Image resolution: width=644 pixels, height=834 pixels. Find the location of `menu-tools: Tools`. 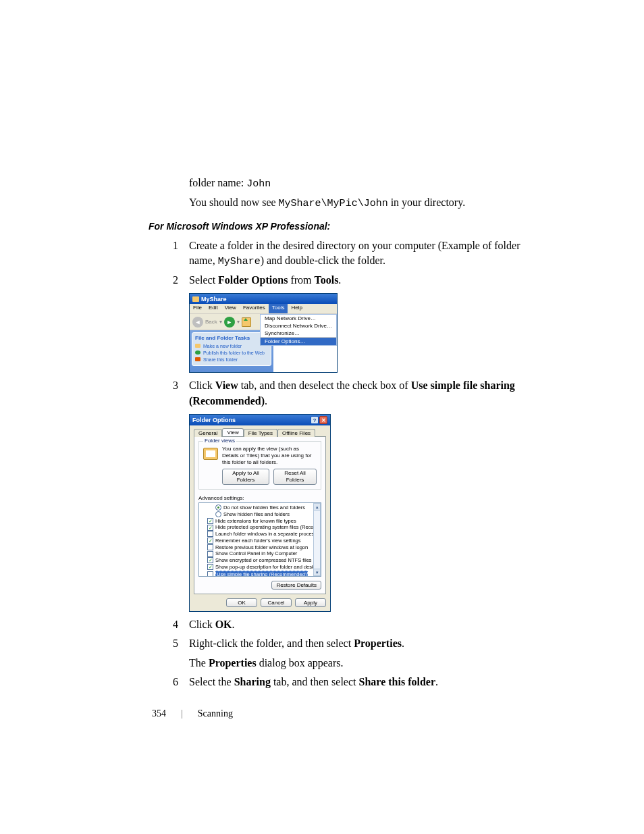

menu-tools: Tools is located at coordinates (278, 309).